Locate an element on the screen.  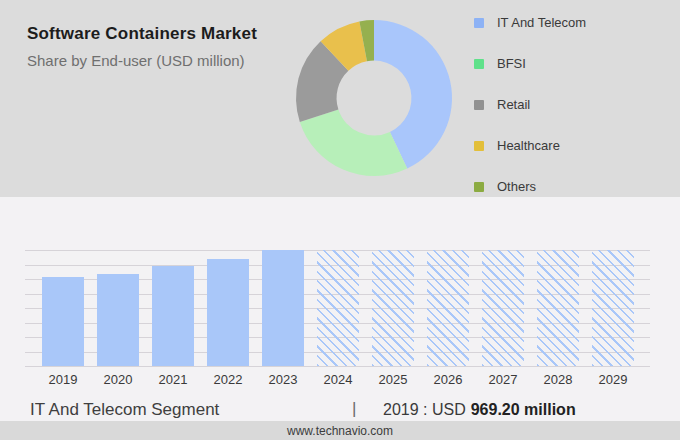
donut-slice-bfsi is located at coordinates (354, 143).